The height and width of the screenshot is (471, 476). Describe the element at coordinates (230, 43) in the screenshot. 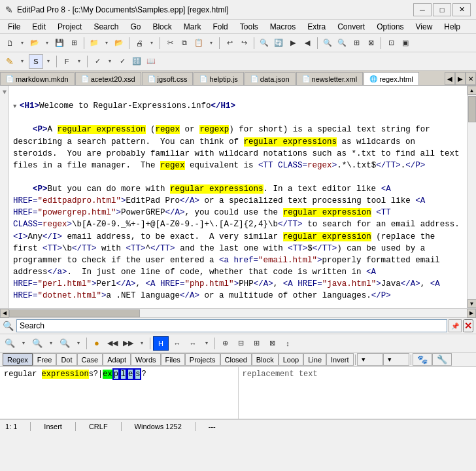

I see `undo-button: ↩` at that location.